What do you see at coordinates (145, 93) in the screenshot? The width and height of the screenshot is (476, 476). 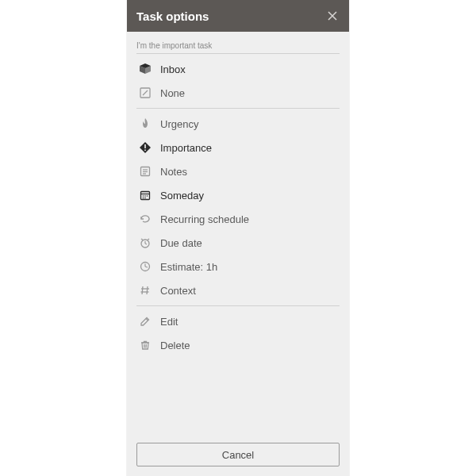 I see `edit-square-icon` at bounding box center [145, 93].